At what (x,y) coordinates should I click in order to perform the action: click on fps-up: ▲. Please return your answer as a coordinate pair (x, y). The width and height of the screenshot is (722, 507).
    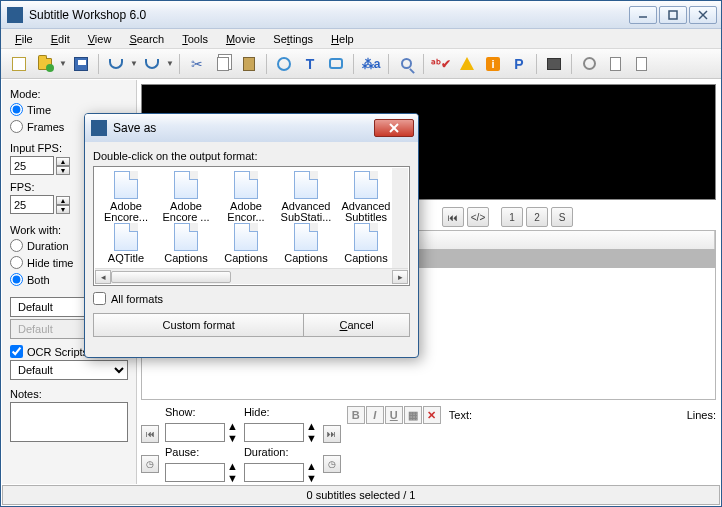
    Looking at the image, I should click on (63, 200).